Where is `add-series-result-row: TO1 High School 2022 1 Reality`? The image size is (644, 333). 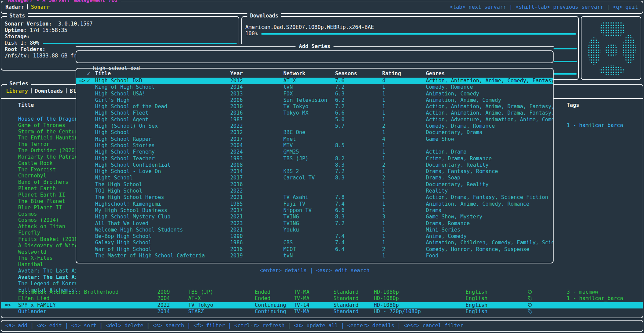
add-series-result-row: TO1 High School 2022 1 Reality is located at coordinates (315, 191).